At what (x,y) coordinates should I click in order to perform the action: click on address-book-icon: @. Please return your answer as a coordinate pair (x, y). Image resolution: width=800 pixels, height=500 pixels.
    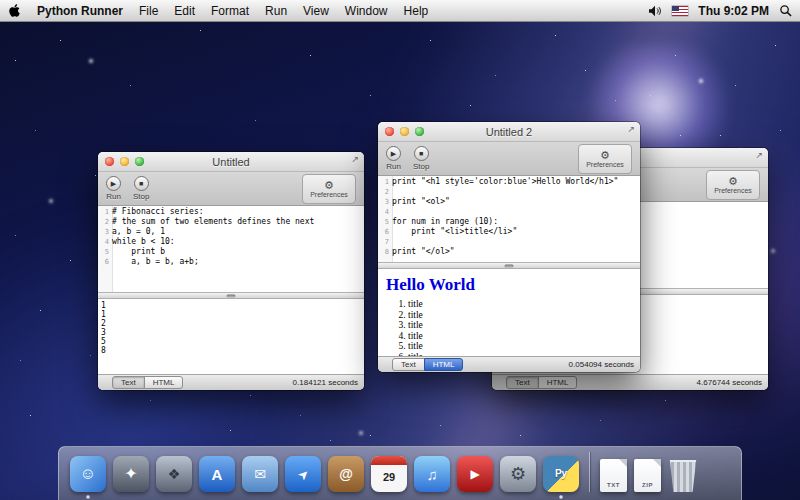
    Looking at the image, I should click on (346, 474).